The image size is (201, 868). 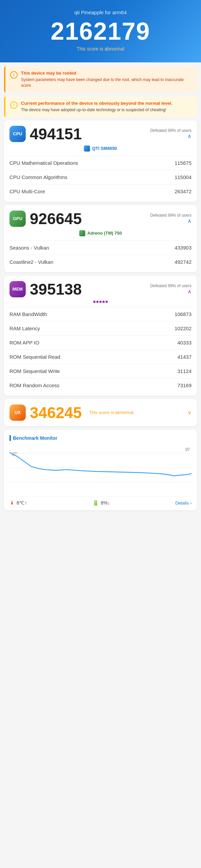 What do you see at coordinates (100, 107) in the screenshot?
I see `warning-performance: ! Current performance of the device is o…` at bounding box center [100, 107].